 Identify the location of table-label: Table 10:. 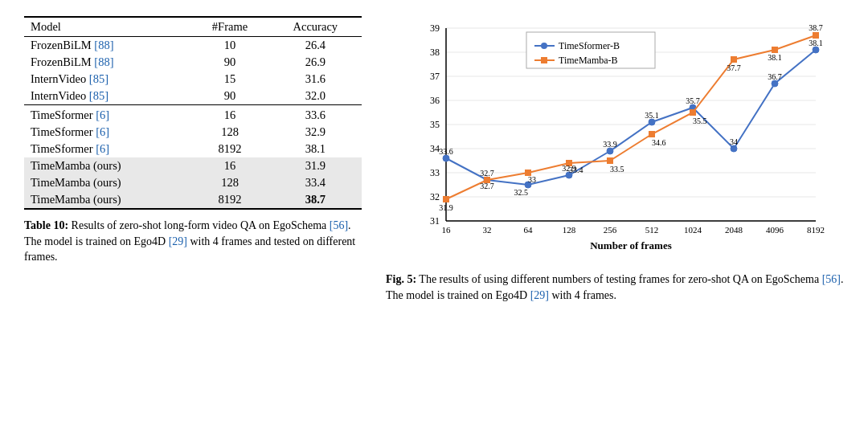
(47, 225).